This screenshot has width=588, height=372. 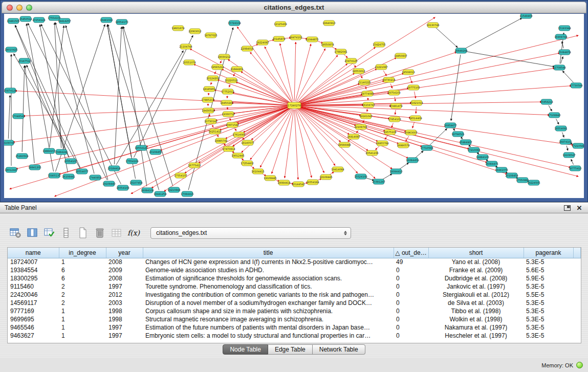 What do you see at coordinates (368, 105) in the screenshot?
I see `graph-node: 16104747` at bounding box center [368, 105].